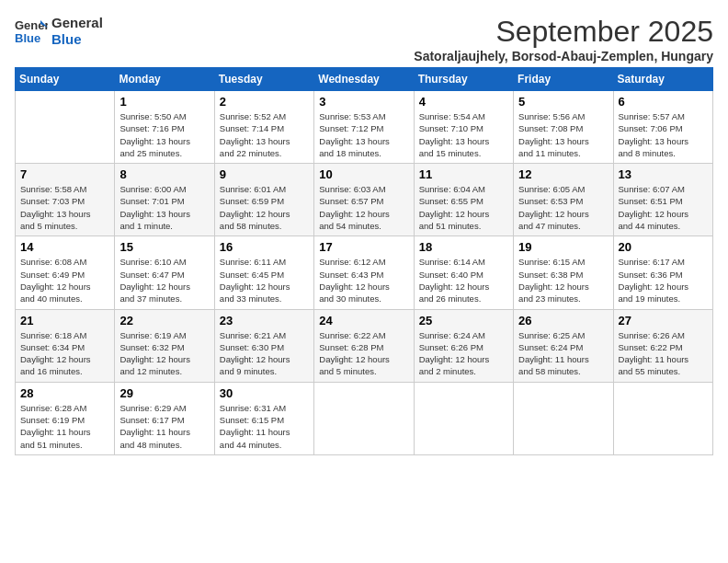 The height and width of the screenshot is (563, 728). I want to click on col-header-wednesday: Wednesday, so click(364, 79).